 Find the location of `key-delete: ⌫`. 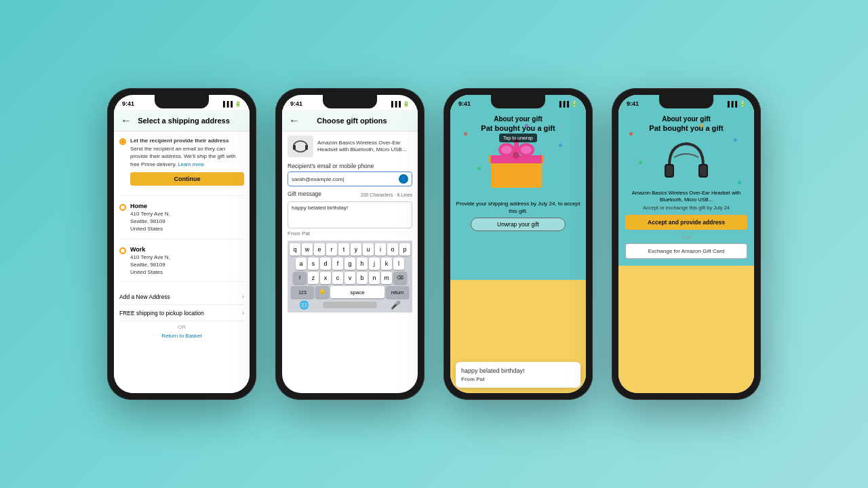

key-delete: ⌫ is located at coordinates (400, 278).